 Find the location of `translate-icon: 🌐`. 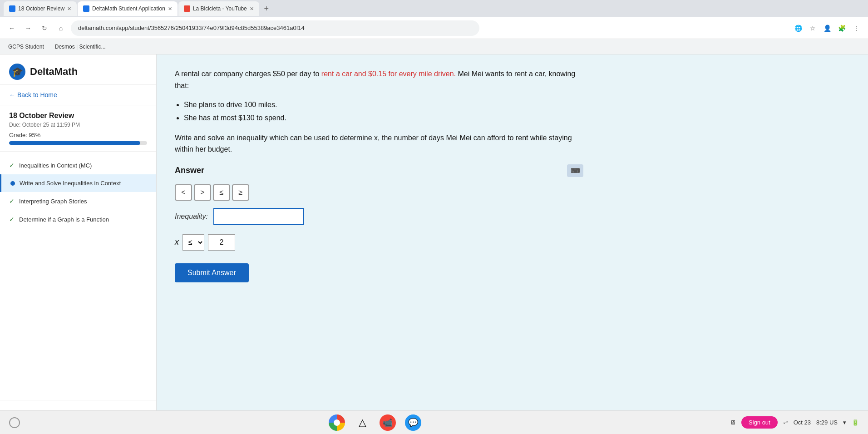

translate-icon: 🌐 is located at coordinates (798, 28).